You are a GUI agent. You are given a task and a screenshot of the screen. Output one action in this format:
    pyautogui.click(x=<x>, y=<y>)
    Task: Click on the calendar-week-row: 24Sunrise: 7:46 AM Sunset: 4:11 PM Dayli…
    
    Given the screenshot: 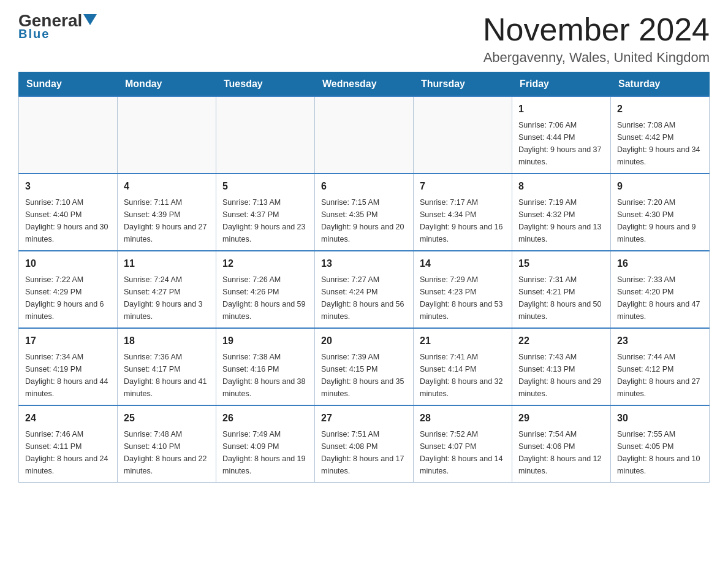 What is the action you would take?
    pyautogui.click(x=364, y=444)
    